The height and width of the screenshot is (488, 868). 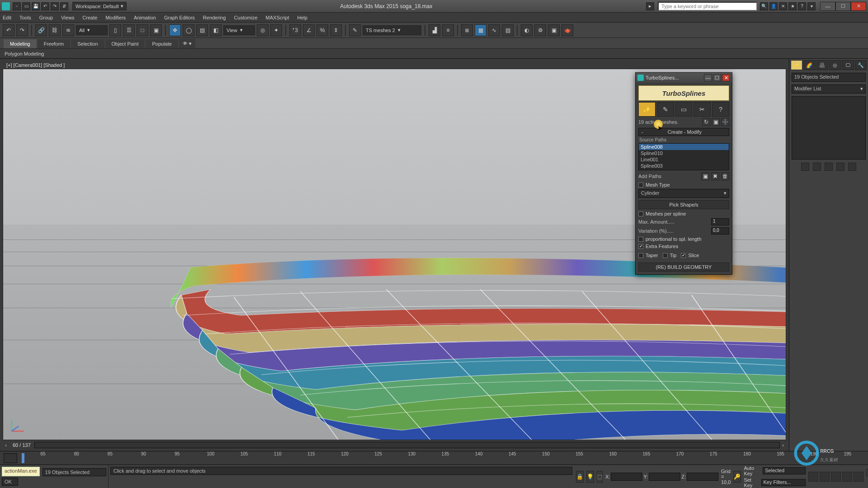 I want to click on autokey-button: Auto Key, so click(x=752, y=471).